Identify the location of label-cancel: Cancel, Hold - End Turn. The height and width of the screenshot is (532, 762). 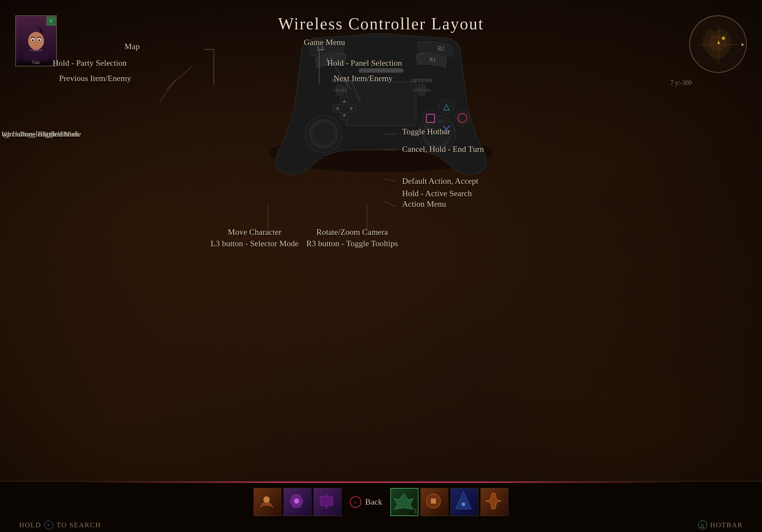
(443, 149).